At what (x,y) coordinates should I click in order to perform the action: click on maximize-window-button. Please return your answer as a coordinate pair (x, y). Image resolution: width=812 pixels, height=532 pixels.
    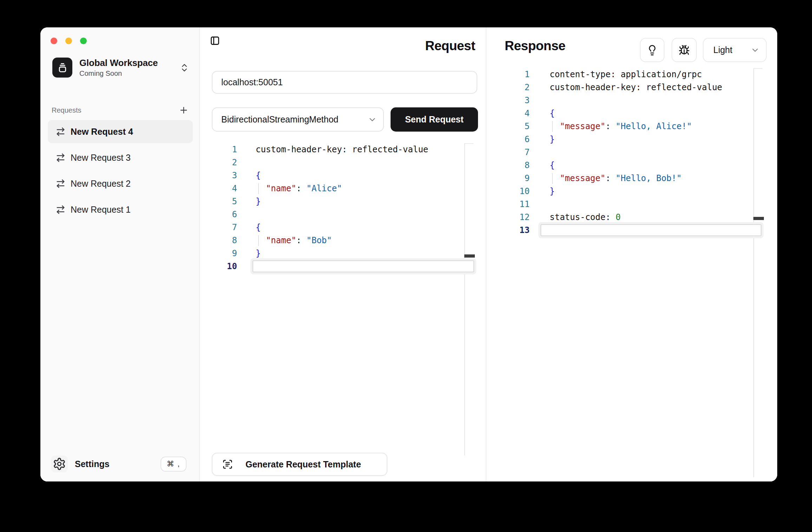
    Looking at the image, I should click on (84, 41).